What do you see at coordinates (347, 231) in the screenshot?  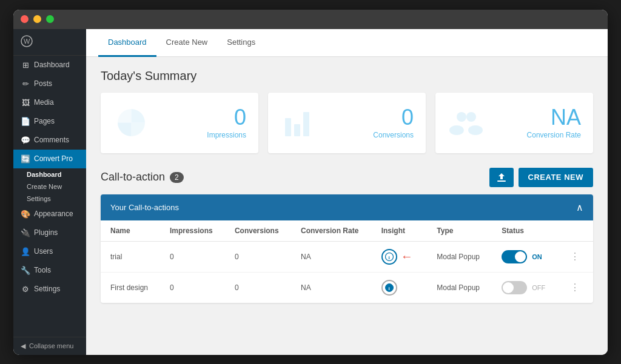 I see `table-head: Name Impressions Conversions Conversion …` at bounding box center [347, 231].